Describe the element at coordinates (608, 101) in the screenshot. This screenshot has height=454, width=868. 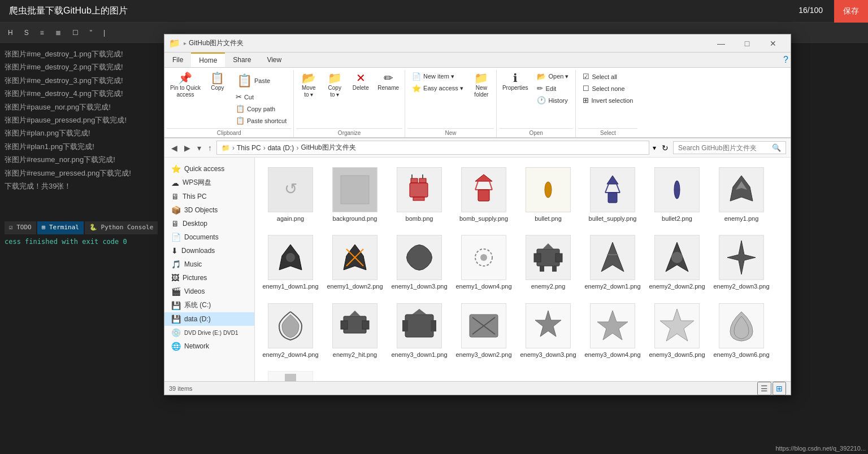
I see `invert-selection-button: ⊞ Invert selection` at that location.